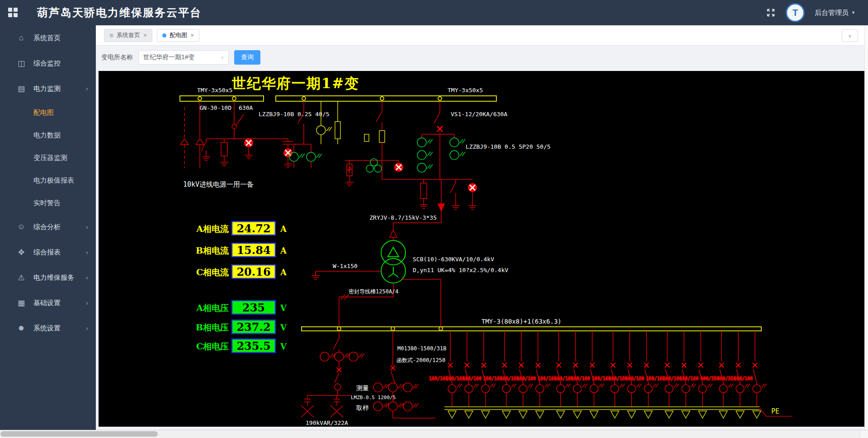 This screenshot has height=438, width=868. What do you see at coordinates (184, 57) in the screenshot?
I see `substation-select: 世纪华府一期1#变 ∨` at bounding box center [184, 57].